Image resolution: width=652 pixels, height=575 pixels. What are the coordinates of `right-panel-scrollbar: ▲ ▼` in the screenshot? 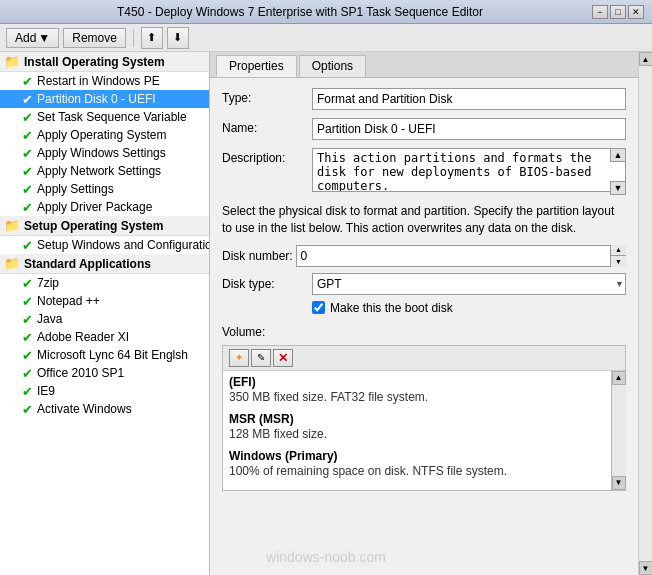 It's located at (645, 314).